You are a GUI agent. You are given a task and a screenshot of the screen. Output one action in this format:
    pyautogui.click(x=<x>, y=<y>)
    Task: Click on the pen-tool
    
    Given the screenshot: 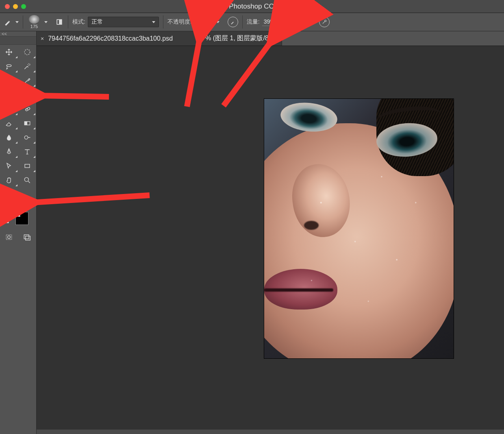 What is the action you would take?
    pyautogui.click(x=9, y=151)
    